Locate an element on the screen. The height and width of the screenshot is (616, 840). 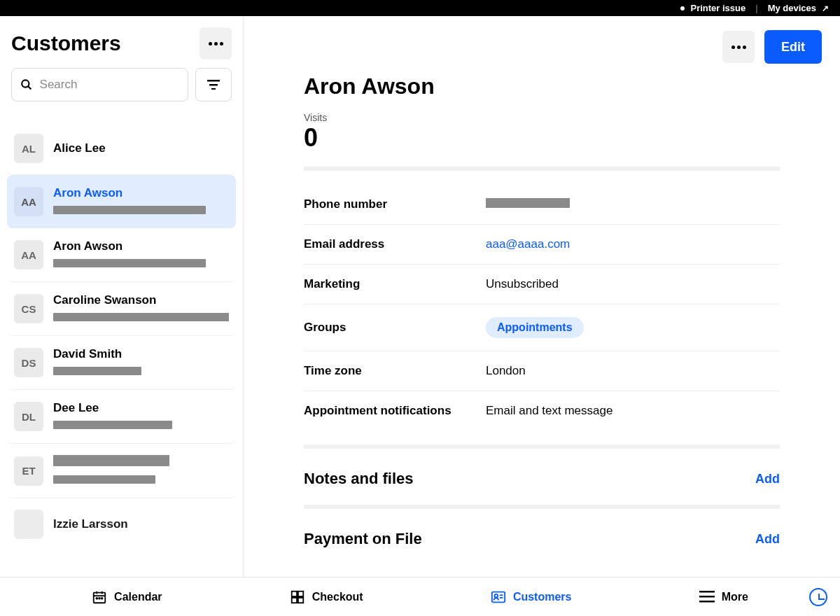
avatar: DS is located at coordinates (29, 363).